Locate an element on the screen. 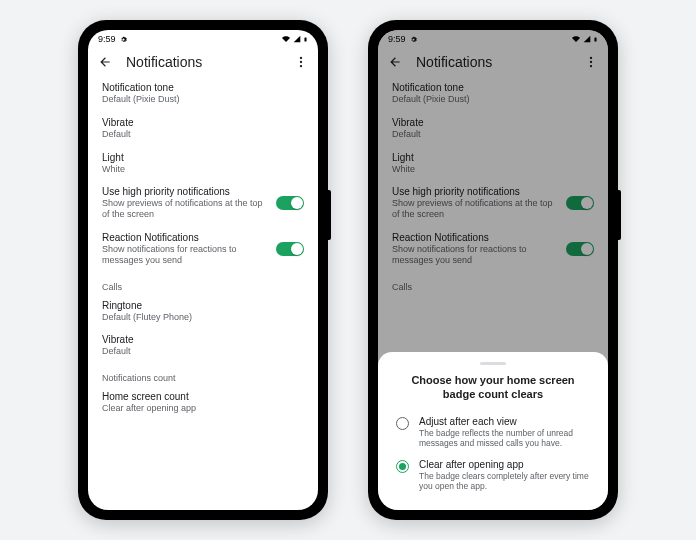  setting-title: Home screen count is located at coordinates (203, 396).